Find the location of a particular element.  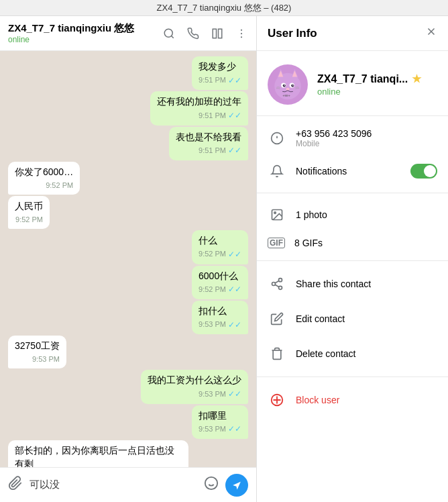

message-6: 什么 9:52 PM ✓✓ is located at coordinates (220, 247).